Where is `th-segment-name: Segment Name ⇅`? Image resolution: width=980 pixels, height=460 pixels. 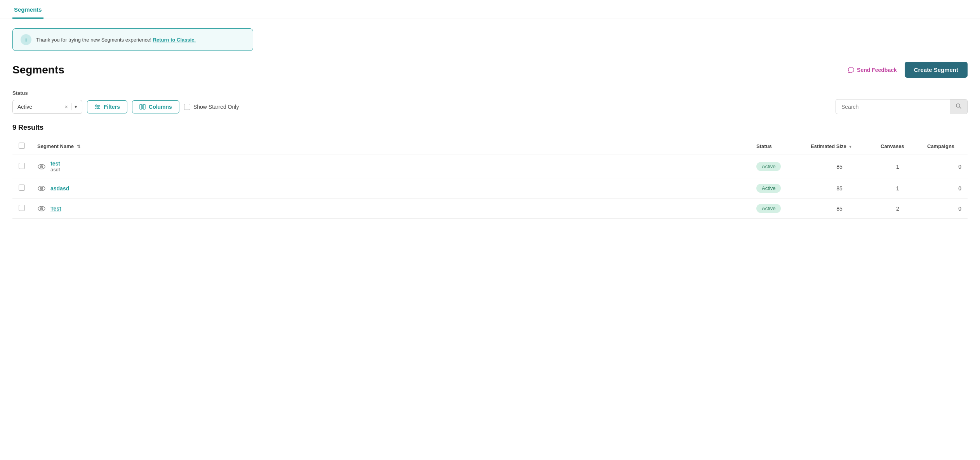 th-segment-name: Segment Name ⇅ is located at coordinates (391, 146).